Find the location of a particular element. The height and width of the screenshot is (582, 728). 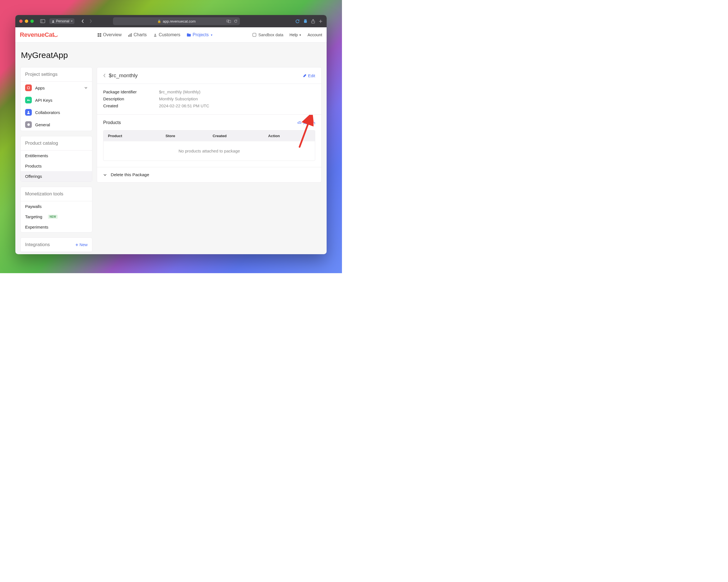

table-header: Product Store Created Action is located at coordinates (209, 136).